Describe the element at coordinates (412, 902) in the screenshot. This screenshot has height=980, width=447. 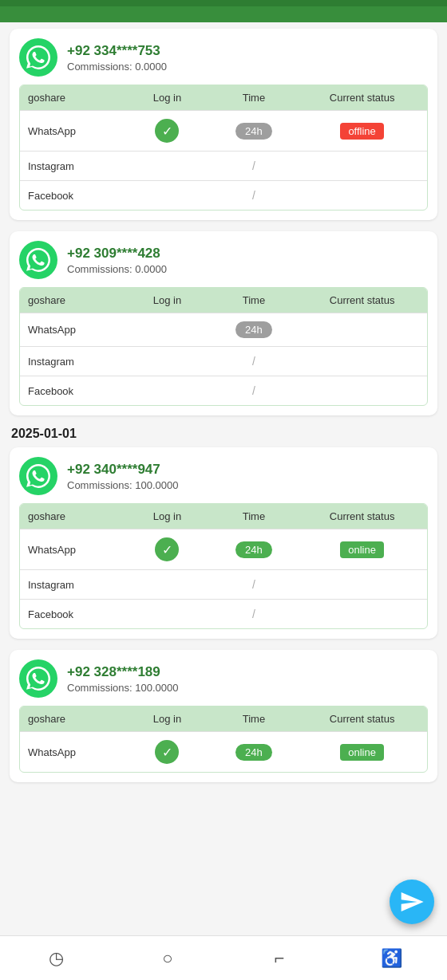
I see `fab-button` at that location.